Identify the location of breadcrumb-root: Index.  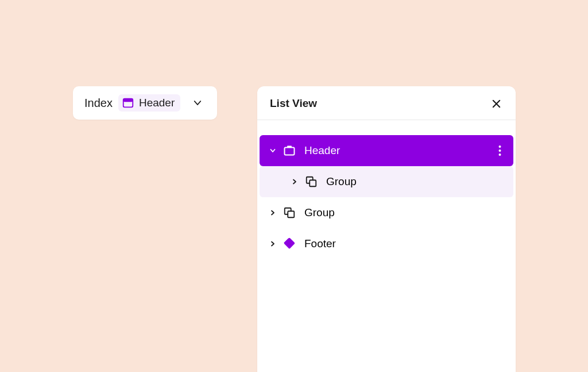
(99, 103).